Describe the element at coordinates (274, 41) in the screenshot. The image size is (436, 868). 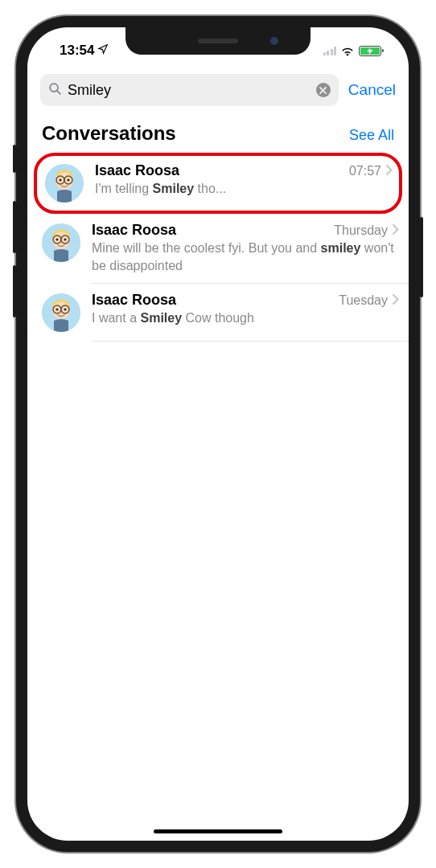
I see `front-camera` at that location.